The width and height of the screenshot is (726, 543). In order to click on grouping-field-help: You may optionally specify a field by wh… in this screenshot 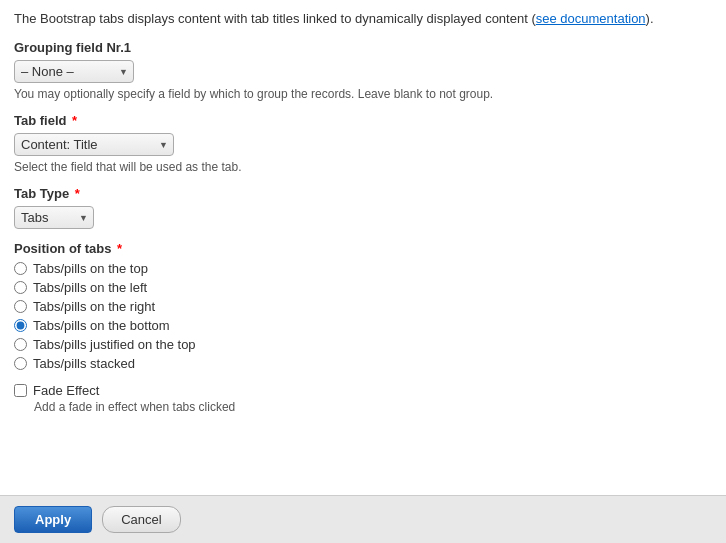, I will do `click(363, 94)`.